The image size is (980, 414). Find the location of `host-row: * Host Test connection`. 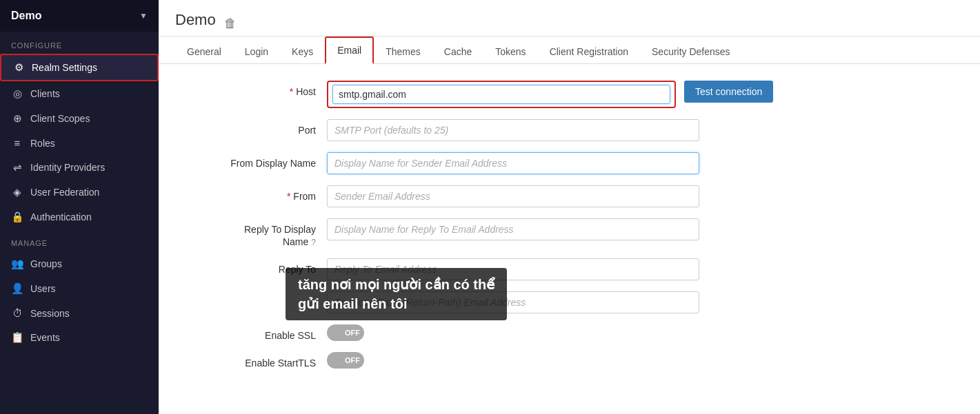

host-row: * Host Test connection is located at coordinates (538, 94).